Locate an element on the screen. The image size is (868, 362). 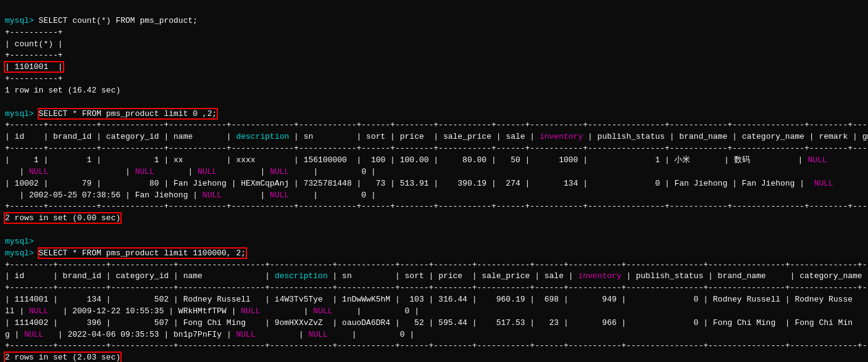
line-3: | count(*) | is located at coordinates (34, 44).